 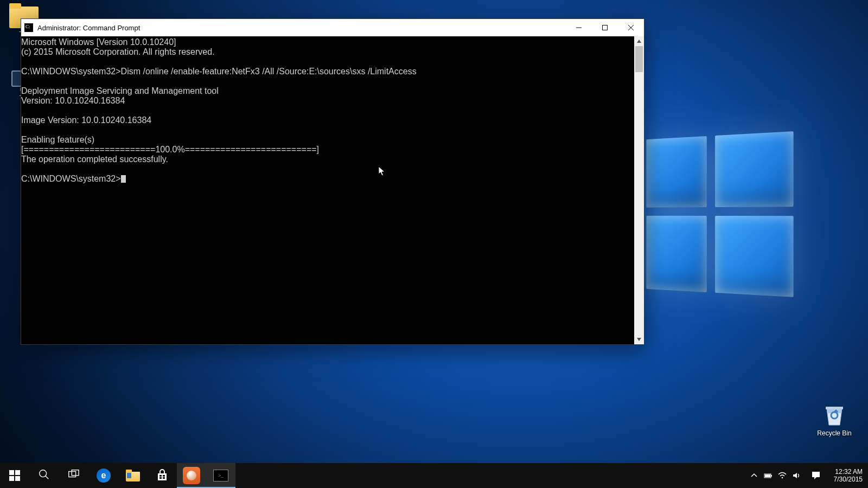 What do you see at coordinates (104, 476) in the screenshot?
I see `edge-icon: e` at bounding box center [104, 476].